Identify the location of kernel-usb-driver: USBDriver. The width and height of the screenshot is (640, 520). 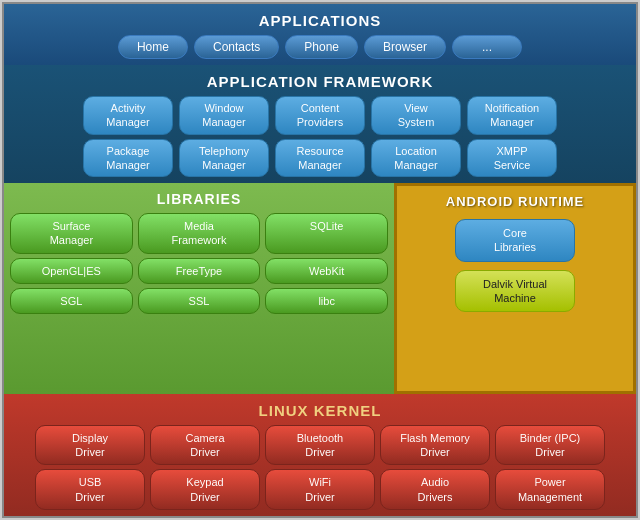
(90, 490).